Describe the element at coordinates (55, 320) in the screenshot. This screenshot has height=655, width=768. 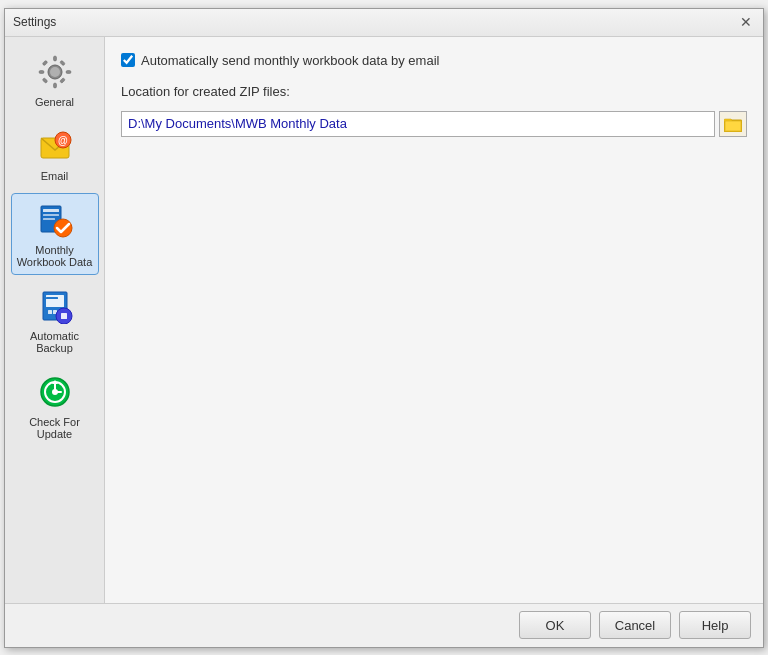
I see `sidebar: General @ Email` at that location.